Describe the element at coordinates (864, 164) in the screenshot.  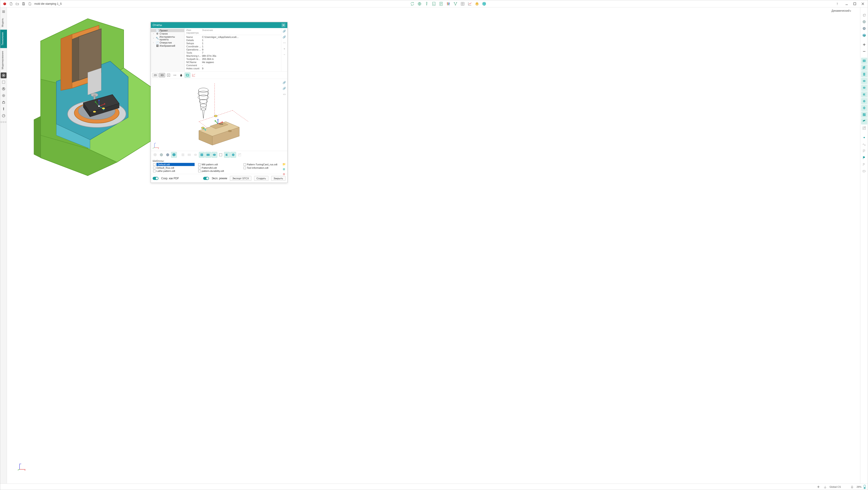
I see `flag-gray-icon` at that location.